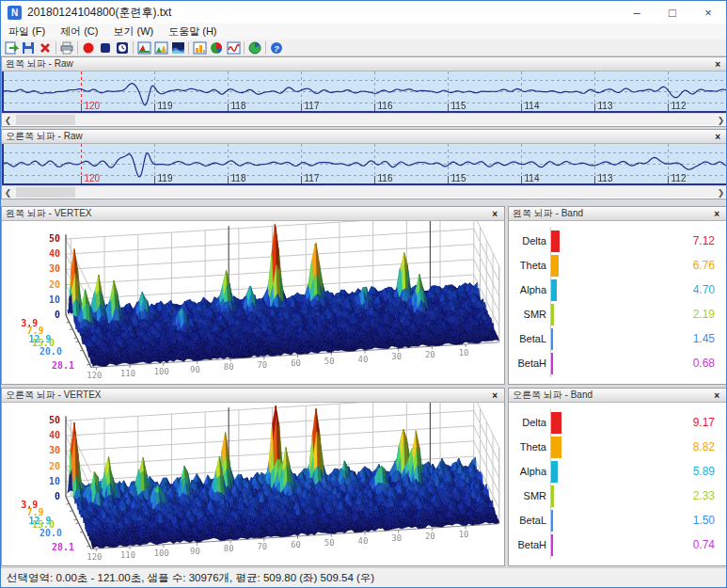 The width and height of the screenshot is (727, 588). What do you see at coordinates (178, 48) in the screenshot?
I see `vertex-chart-icon` at bounding box center [178, 48].